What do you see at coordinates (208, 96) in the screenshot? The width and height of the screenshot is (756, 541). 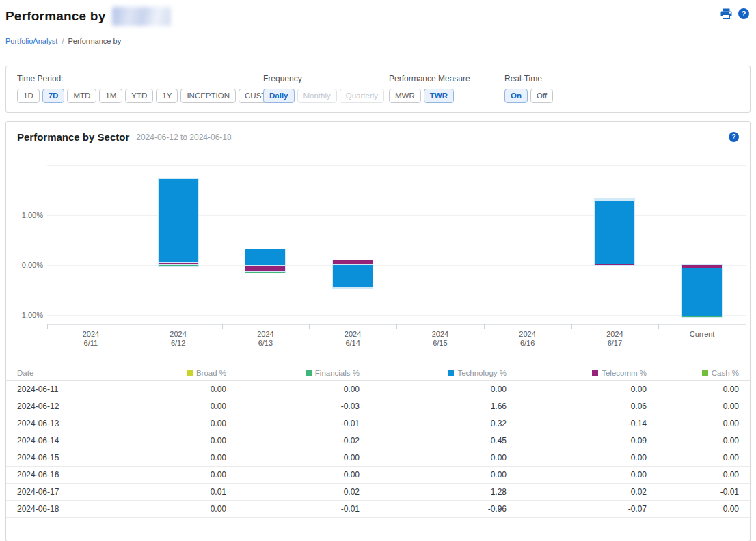 I see `time-period-option-inception: INCEPTION` at bounding box center [208, 96].